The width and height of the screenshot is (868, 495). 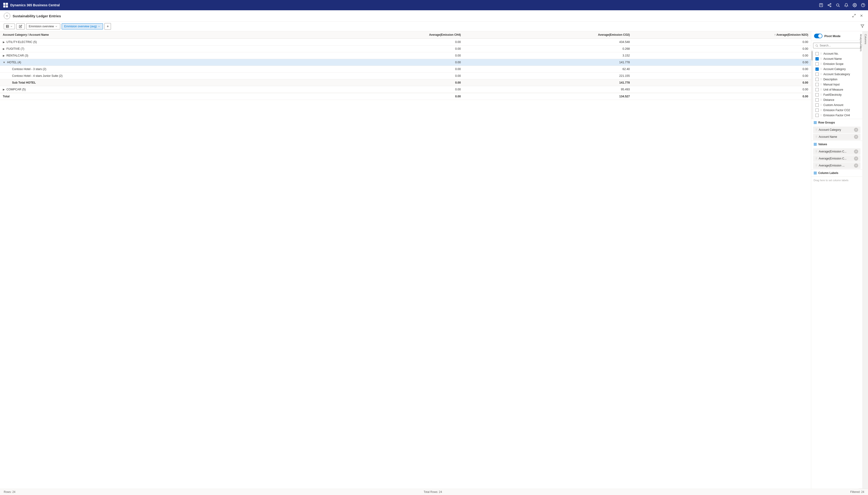 What do you see at coordinates (148, 35) in the screenshot?
I see `col-header-account: Account Category / Account Name` at bounding box center [148, 35].